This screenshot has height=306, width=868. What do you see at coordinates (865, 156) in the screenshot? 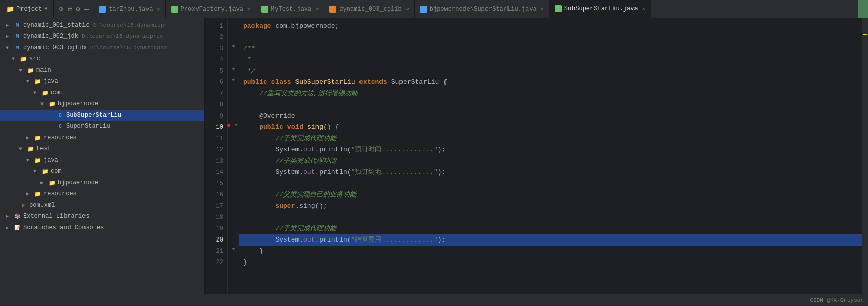
I see `right-scrollbar-stripe` at bounding box center [865, 156].